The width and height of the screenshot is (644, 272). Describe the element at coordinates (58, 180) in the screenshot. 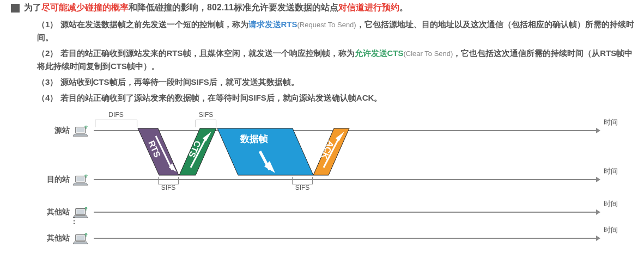

I see `row-label: 目的站` at that location.